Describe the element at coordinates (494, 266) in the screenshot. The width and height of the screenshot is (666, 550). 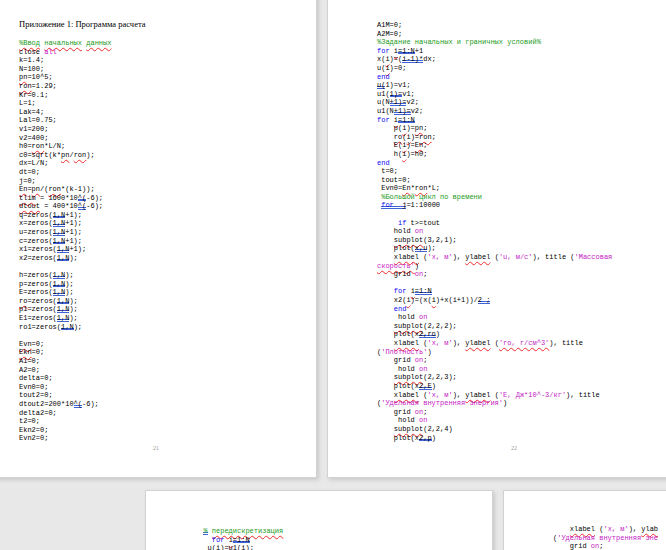
I see `code-line: скорость')` at that location.